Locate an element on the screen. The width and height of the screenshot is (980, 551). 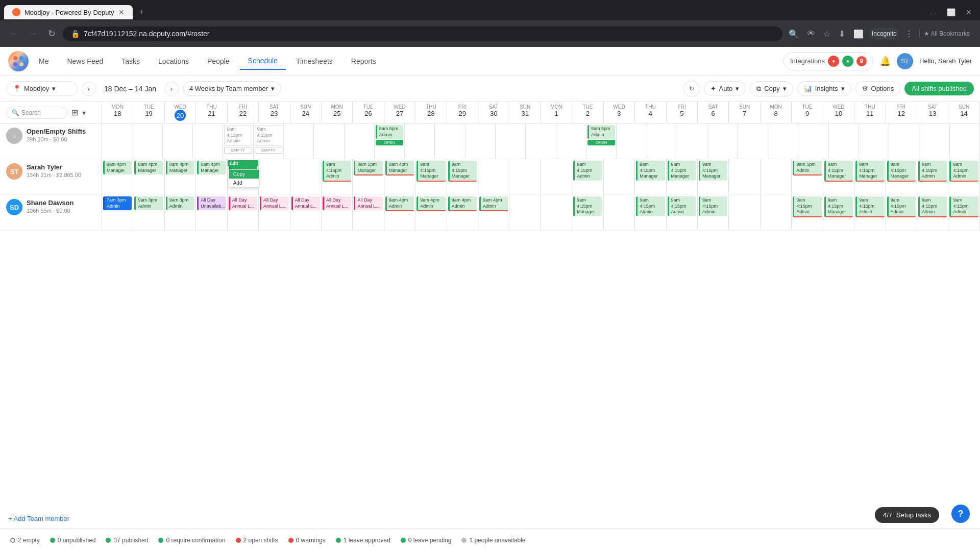
day-cell-2-9: 9am 4pm Admin is located at coordinates (400, 212).